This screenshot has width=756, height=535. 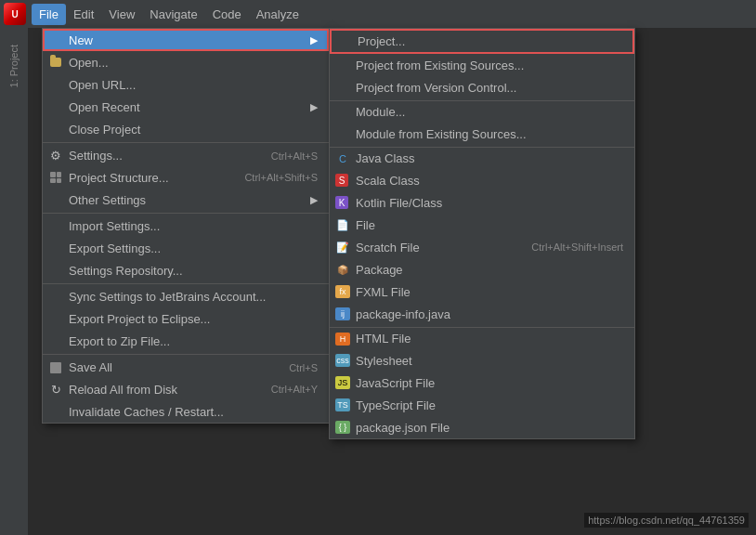 I want to click on export-eclipse-label: Export Project to Eclipse..., so click(x=193, y=320).